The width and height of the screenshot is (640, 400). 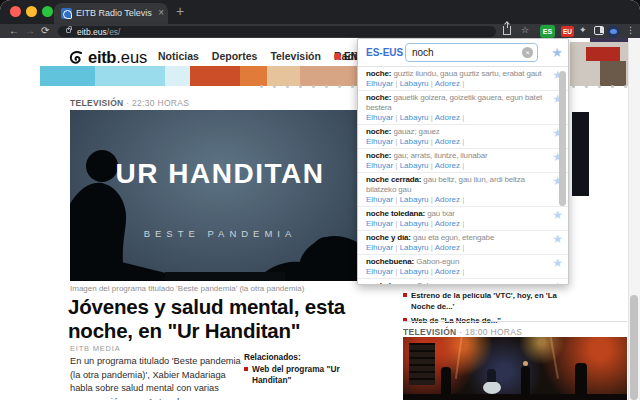 I want to click on extensions-puzzle-icon: ✦, so click(x=583, y=30).